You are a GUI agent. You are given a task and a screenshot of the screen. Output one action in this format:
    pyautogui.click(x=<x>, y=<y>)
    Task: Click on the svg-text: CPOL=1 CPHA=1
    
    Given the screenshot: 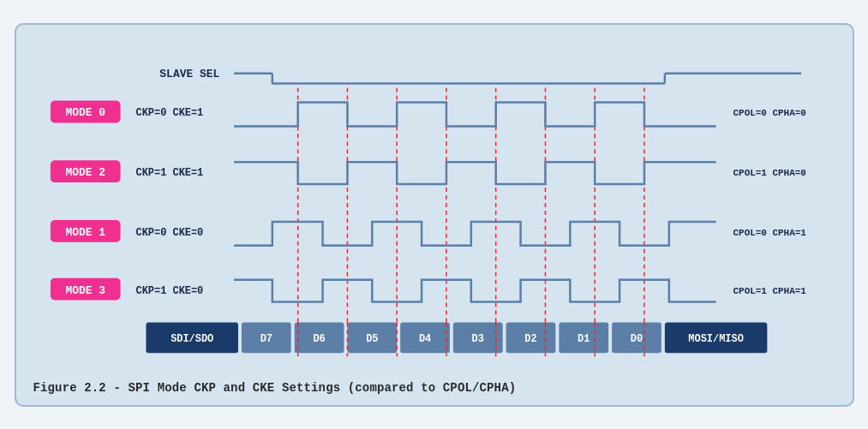 What is the action you would take?
    pyautogui.click(x=769, y=290)
    